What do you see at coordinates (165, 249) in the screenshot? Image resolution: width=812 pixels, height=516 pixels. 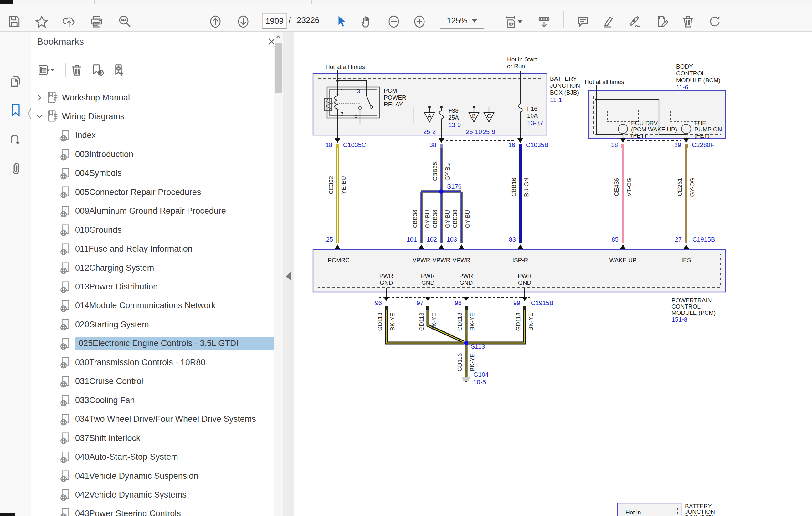 I see `bookmark-item: 011Fuse and Relay Information` at bounding box center [165, 249].